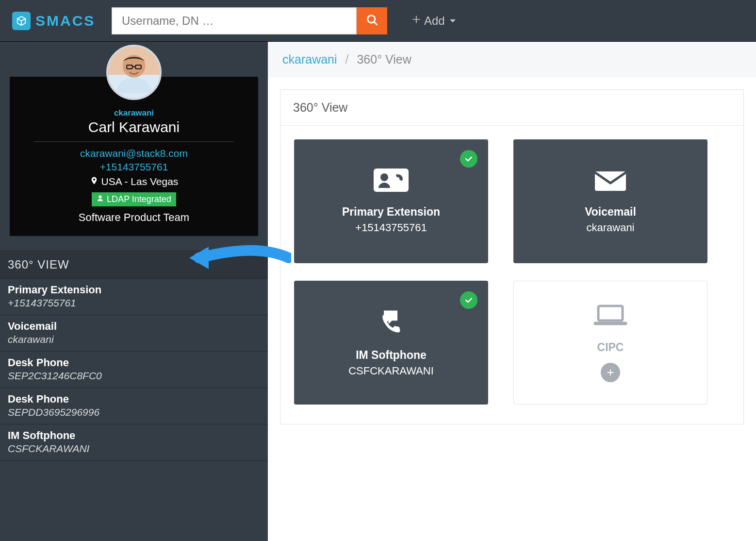 The height and width of the screenshot is (541, 756). Describe the element at coordinates (134, 326) in the screenshot. I see `side-item-title: Voicemail` at that location.